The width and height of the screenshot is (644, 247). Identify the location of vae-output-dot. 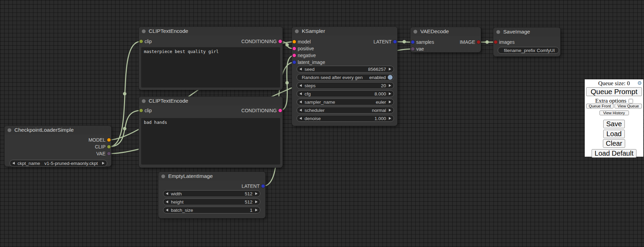
(109, 154).